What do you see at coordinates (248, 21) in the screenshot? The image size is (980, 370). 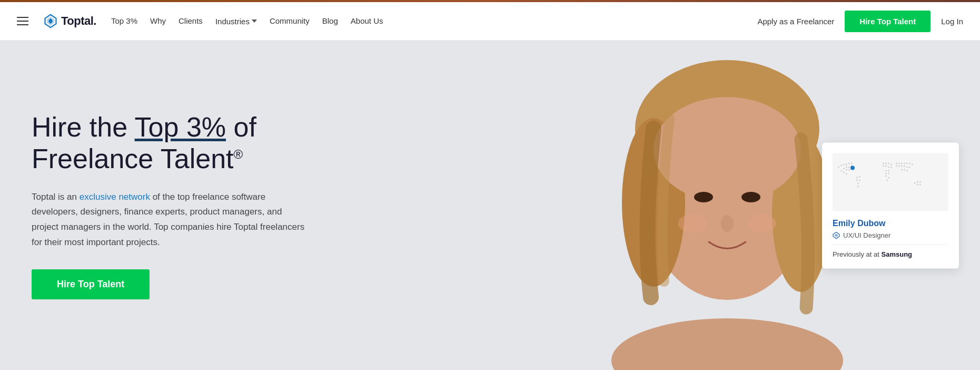 I see `nav-links: Top 3% Why Clients Industries Community …` at bounding box center [248, 21].